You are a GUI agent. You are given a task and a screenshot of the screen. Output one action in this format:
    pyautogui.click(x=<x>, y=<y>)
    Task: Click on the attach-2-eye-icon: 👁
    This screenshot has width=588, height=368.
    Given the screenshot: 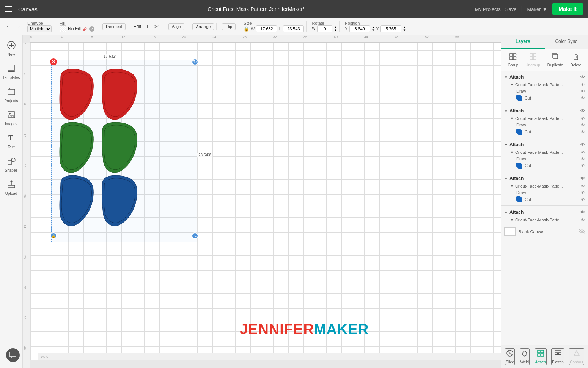 What is the action you would take?
    pyautogui.click(x=583, y=111)
    